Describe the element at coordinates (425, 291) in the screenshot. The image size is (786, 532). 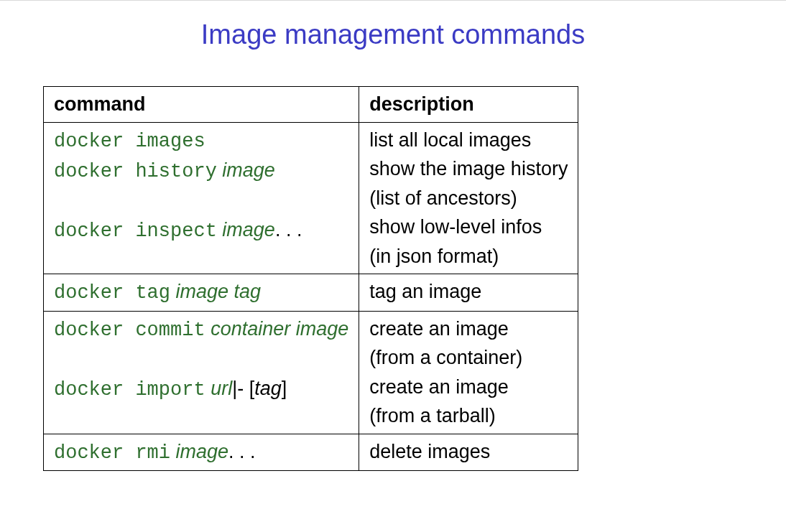
I see `description-text: tag an image` at that location.